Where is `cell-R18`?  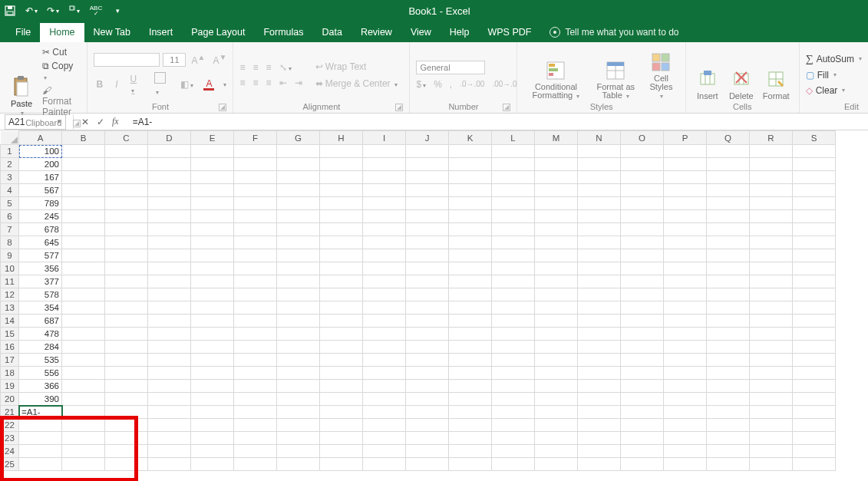 cell-R18 is located at coordinates (771, 373).